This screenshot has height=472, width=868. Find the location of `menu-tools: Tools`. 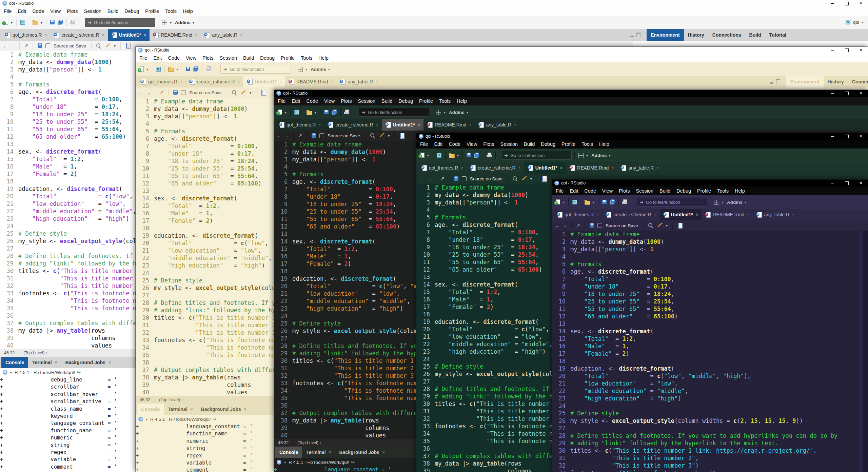

menu-tools: Tools is located at coordinates (171, 11).